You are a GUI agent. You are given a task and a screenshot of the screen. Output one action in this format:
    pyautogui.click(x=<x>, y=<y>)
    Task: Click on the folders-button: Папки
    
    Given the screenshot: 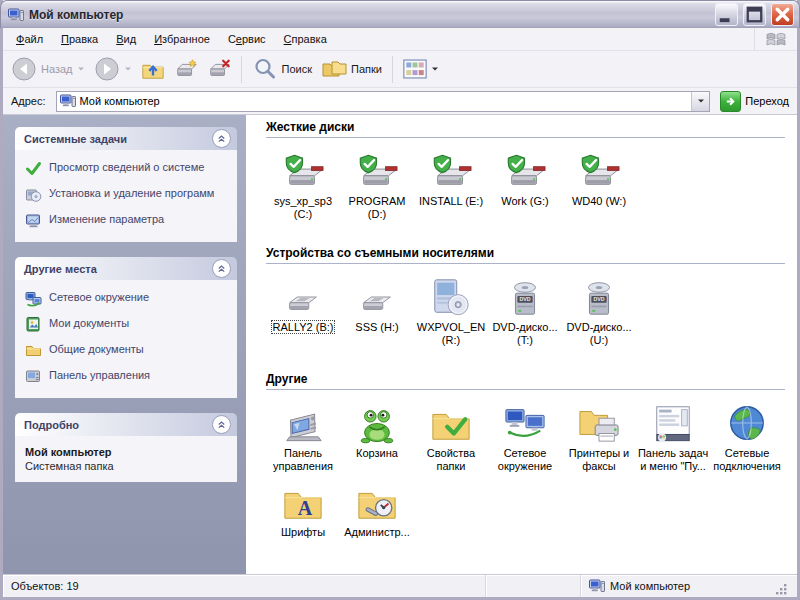 What is the action you would take?
    pyautogui.click(x=352, y=69)
    